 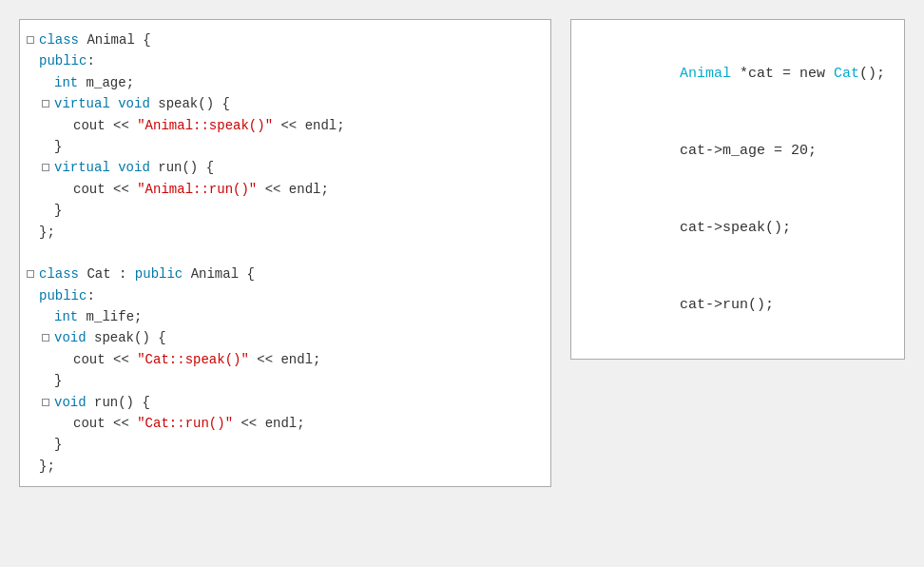 I want to click on code-line: void speak() {, so click(x=280, y=338).